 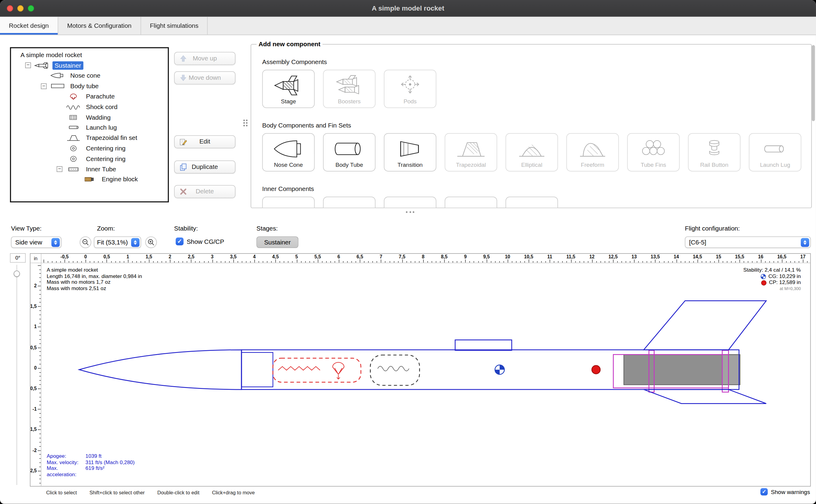 What do you see at coordinates (35, 286) in the screenshot?
I see `ruler-label: 2` at bounding box center [35, 286].